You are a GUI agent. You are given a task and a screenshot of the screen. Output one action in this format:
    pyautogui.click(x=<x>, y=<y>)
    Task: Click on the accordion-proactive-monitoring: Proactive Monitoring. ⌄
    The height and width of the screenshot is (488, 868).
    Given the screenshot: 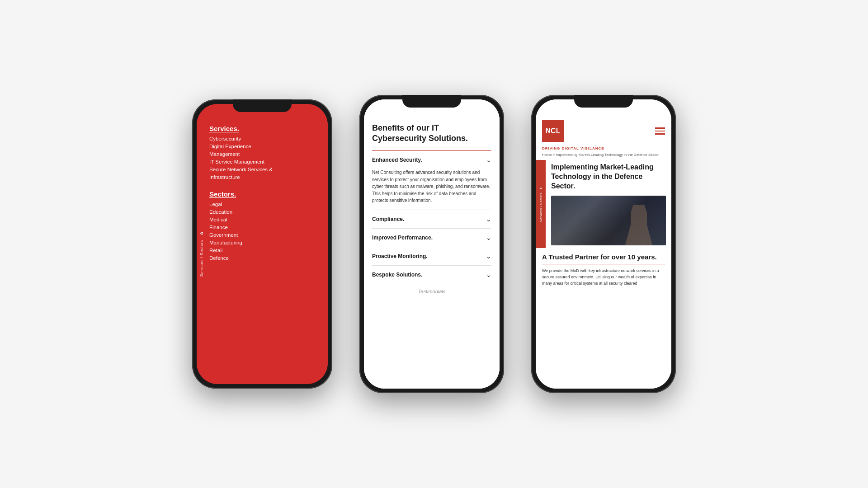 What is the action you would take?
    pyautogui.click(x=432, y=257)
    